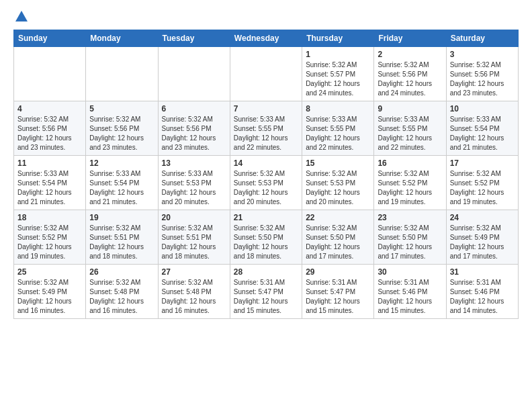 This screenshot has height=411, width=532. Describe the element at coordinates (266, 74) in the screenshot. I see `week-row-1: 1Sunrise: 5:32 AMSunset: 5:57 PMDaylight…` at that location.